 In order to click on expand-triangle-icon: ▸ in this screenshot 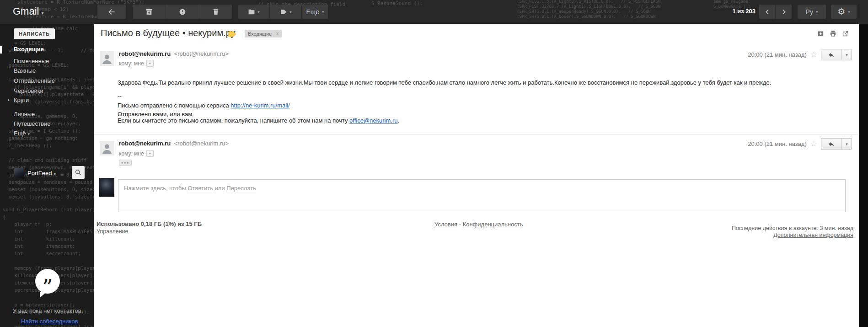, I will do `click(9, 100)`.